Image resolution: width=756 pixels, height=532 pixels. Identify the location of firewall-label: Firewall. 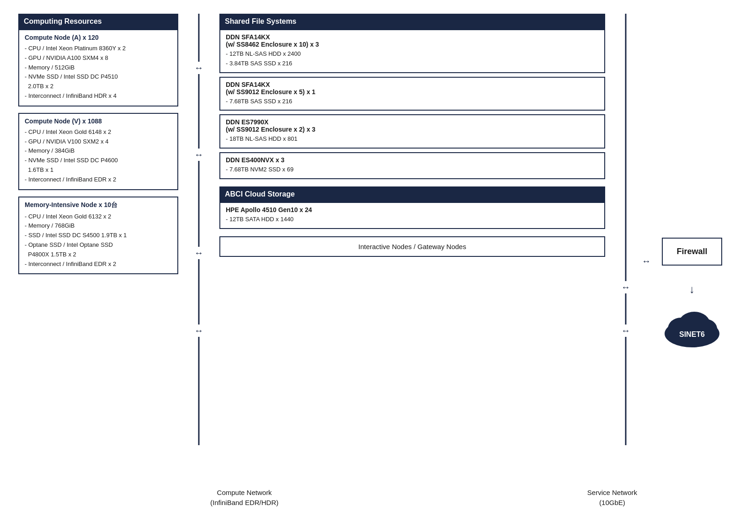
(692, 251).